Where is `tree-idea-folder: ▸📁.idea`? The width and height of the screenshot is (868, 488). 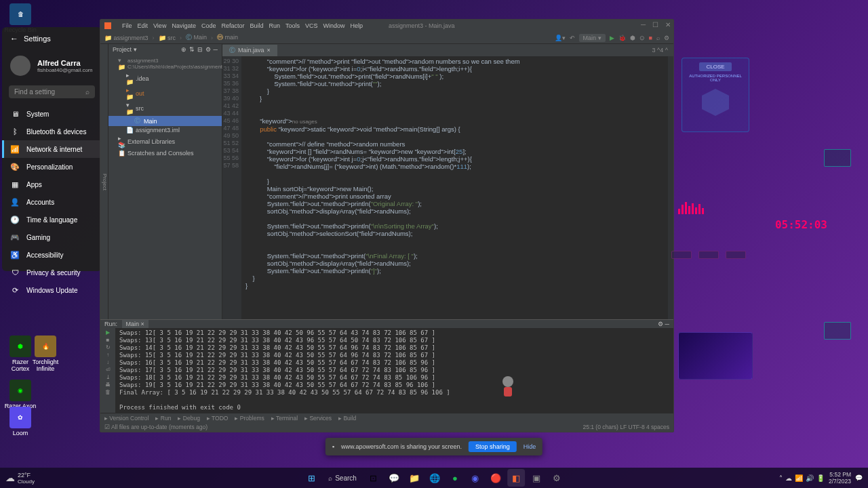
tree-idea-folder: ▸📁.idea is located at coordinates (165, 79).